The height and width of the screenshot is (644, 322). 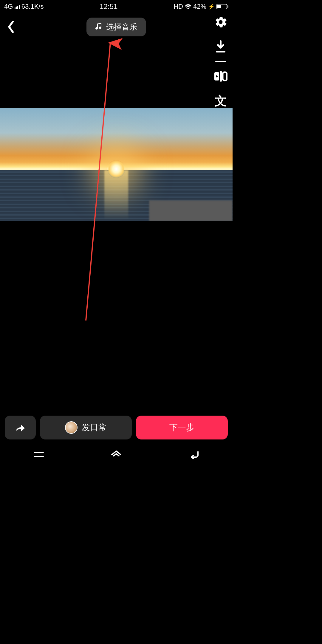 What do you see at coordinates (20, 428) in the screenshot?
I see `share-icon` at bounding box center [20, 428].